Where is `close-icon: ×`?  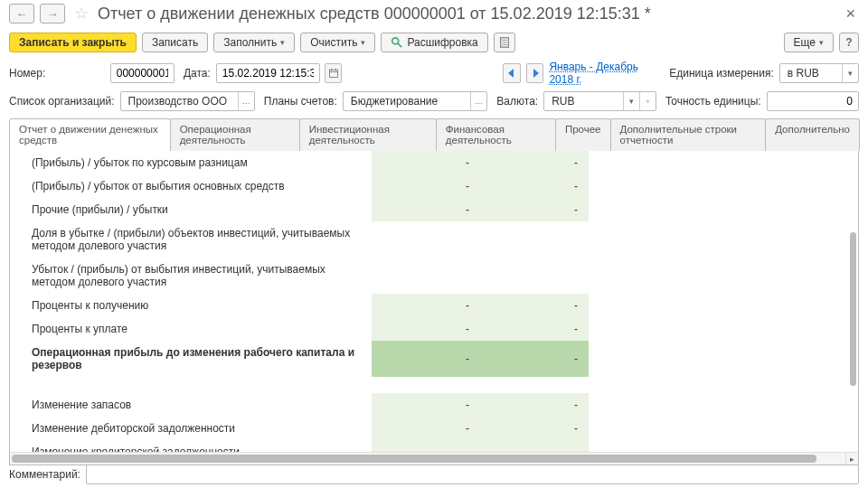
close-icon: × is located at coordinates (850, 14).